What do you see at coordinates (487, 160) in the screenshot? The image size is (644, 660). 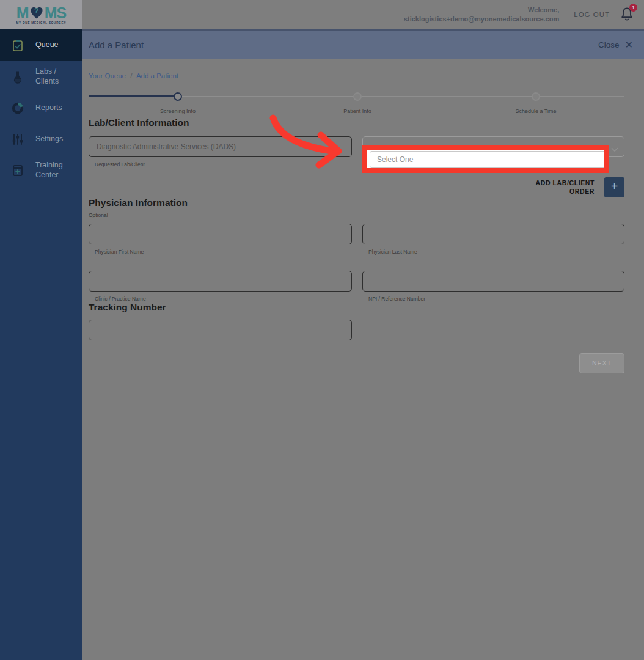 I see `select-one-dropdown: Select One` at bounding box center [487, 160].